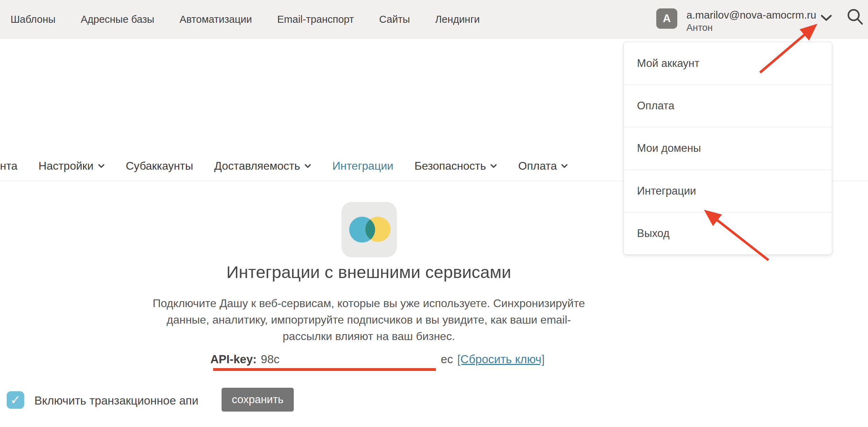 The width and height of the screenshot is (868, 427). I want to click on subnav-item-label: Настройки, so click(66, 166).